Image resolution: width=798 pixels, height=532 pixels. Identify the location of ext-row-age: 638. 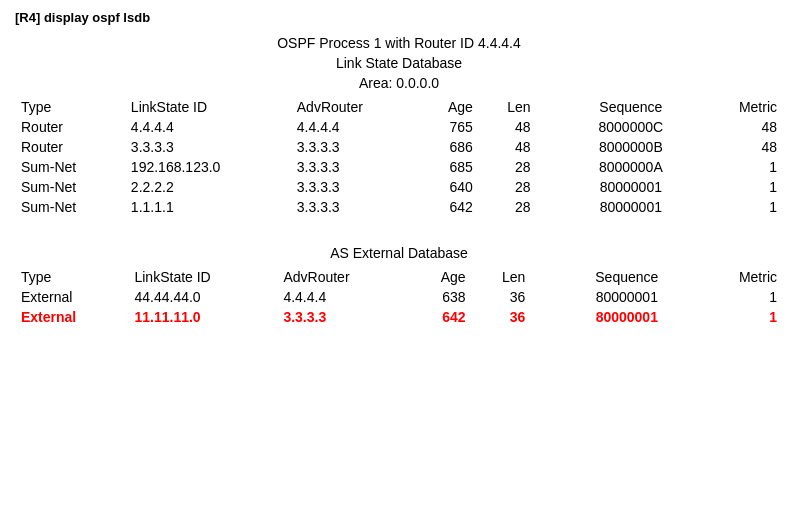
(440, 297).